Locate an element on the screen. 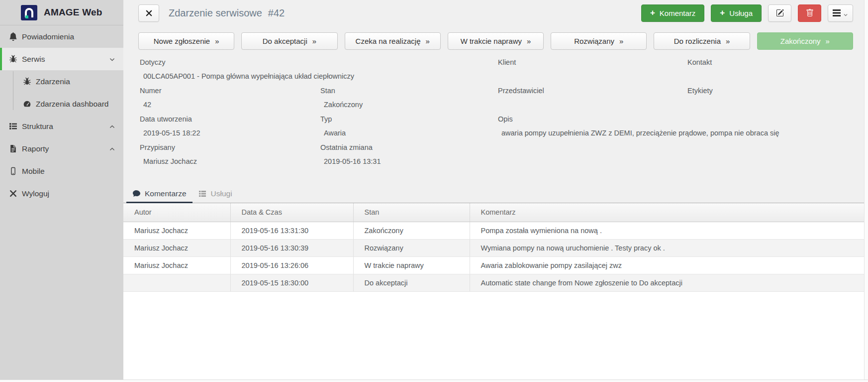  close-button is located at coordinates (149, 13).